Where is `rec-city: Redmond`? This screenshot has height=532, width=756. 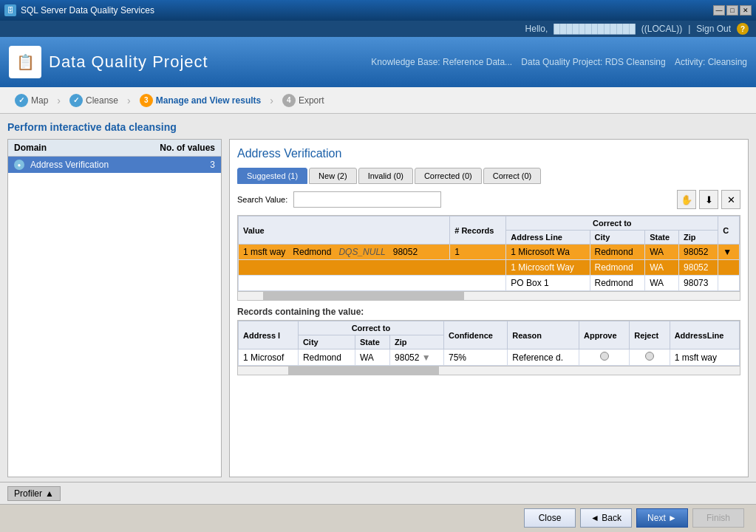 rec-city: Redmond is located at coordinates (327, 358).